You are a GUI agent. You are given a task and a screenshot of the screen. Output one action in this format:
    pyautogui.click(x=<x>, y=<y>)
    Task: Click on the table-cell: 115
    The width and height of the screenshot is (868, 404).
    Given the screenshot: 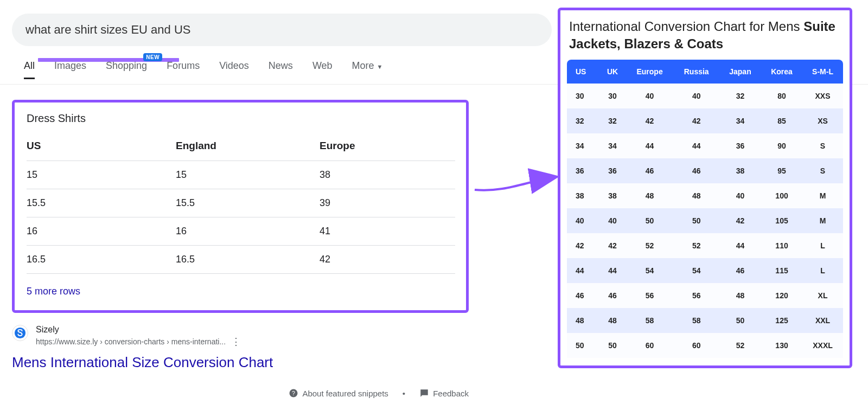 What is the action you would take?
    pyautogui.click(x=782, y=271)
    